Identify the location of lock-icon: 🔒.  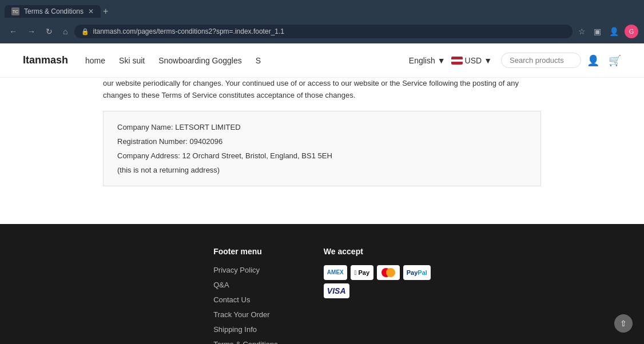
(85, 32).